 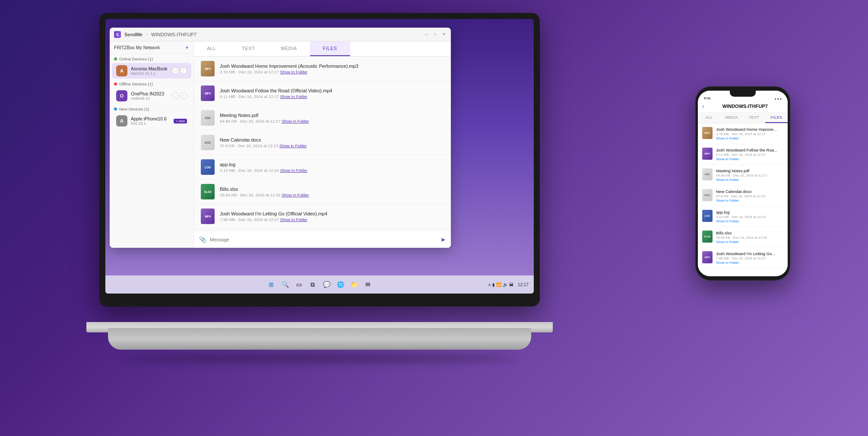 I want to click on device-avatar-oneplus: O, so click(x=122, y=96).